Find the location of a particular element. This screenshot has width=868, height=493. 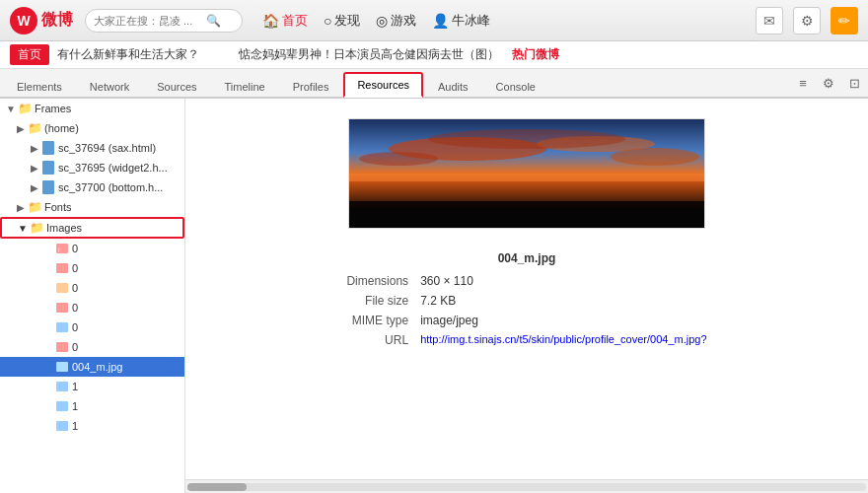

nav-games: ◎ 游戏 is located at coordinates (397, 21).